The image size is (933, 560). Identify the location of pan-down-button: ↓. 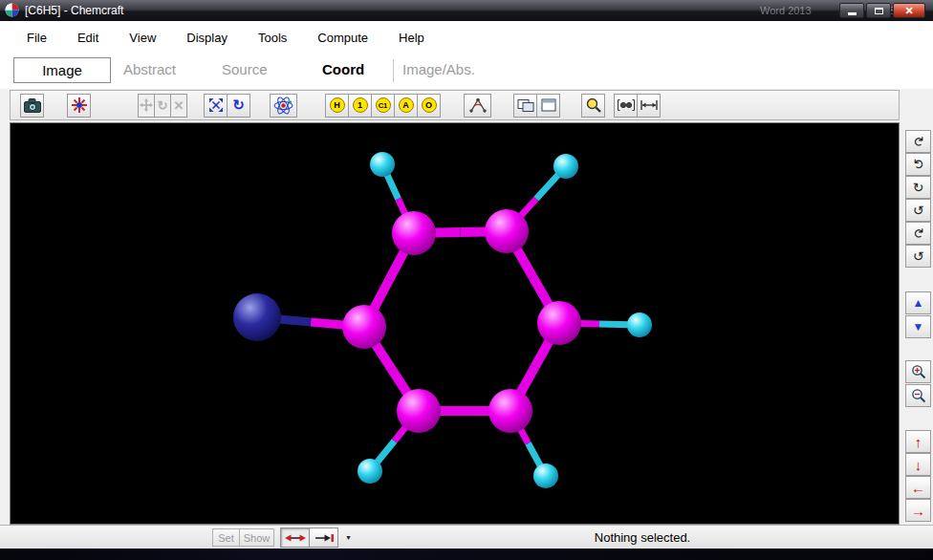
(918, 464).